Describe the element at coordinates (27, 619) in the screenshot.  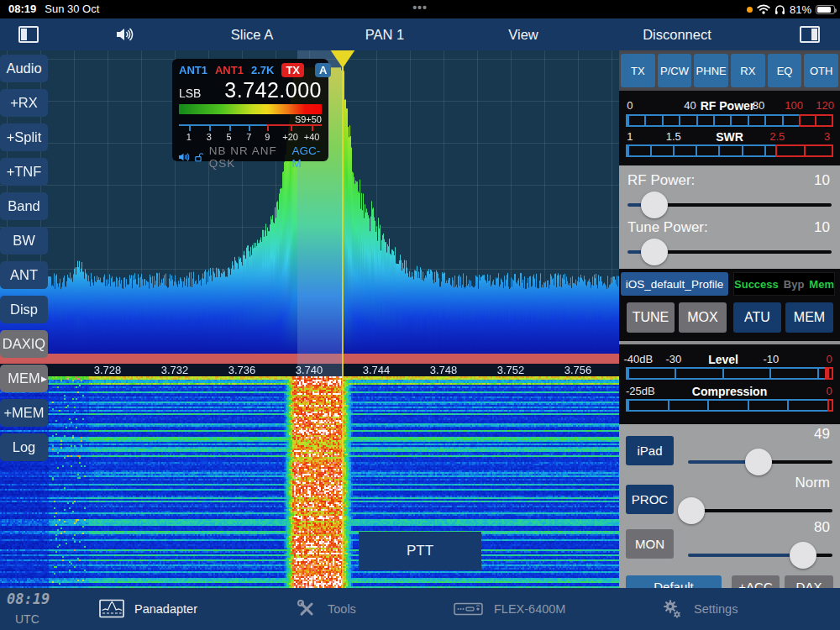
I see `utc-label: UTC` at that location.